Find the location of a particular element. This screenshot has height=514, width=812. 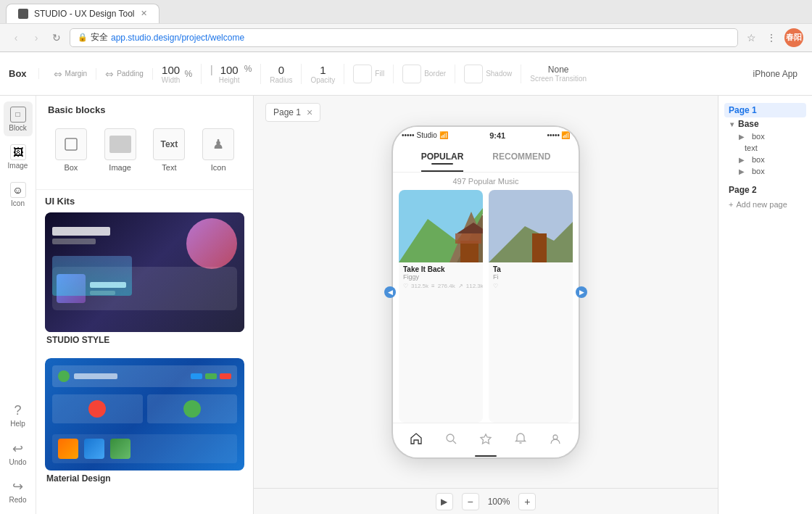

tool-icon-item: ☺ Icon is located at coordinates (18, 194).